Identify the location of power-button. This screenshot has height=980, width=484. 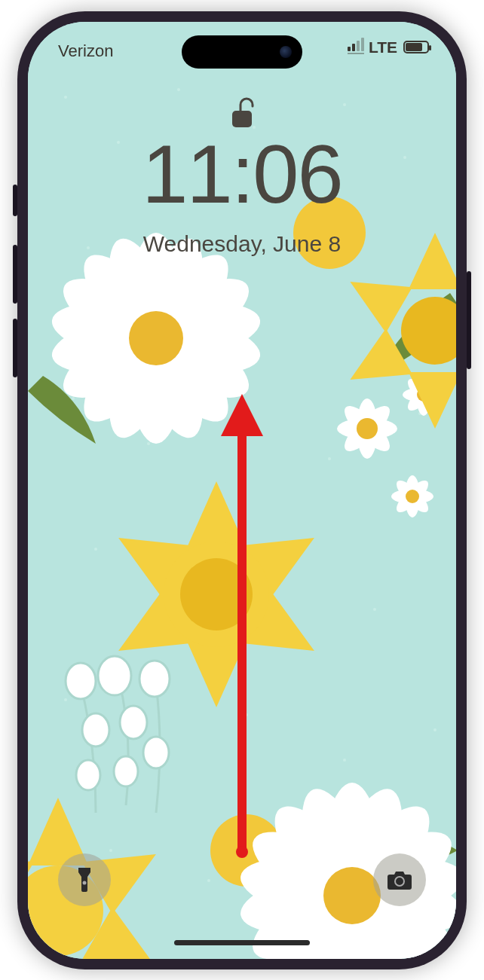
(469, 320).